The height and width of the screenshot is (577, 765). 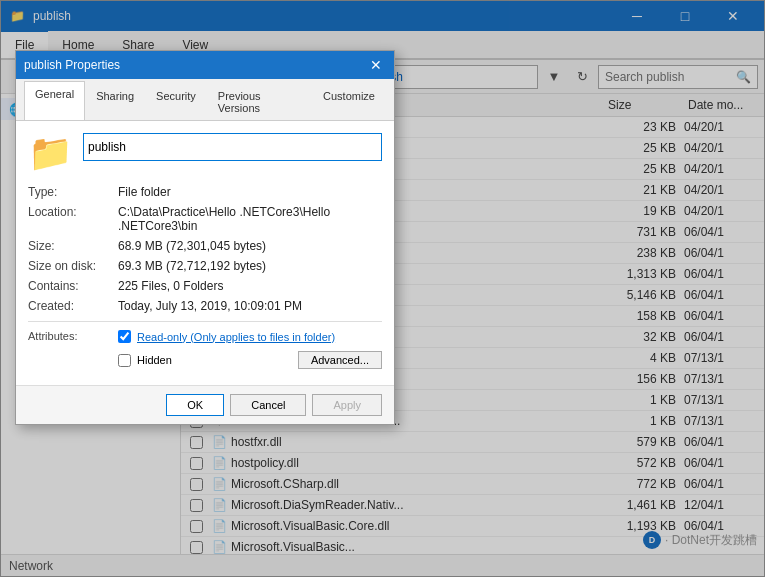 What do you see at coordinates (73, 286) in the screenshot?
I see `prop-label-4: Contains:` at bounding box center [73, 286].